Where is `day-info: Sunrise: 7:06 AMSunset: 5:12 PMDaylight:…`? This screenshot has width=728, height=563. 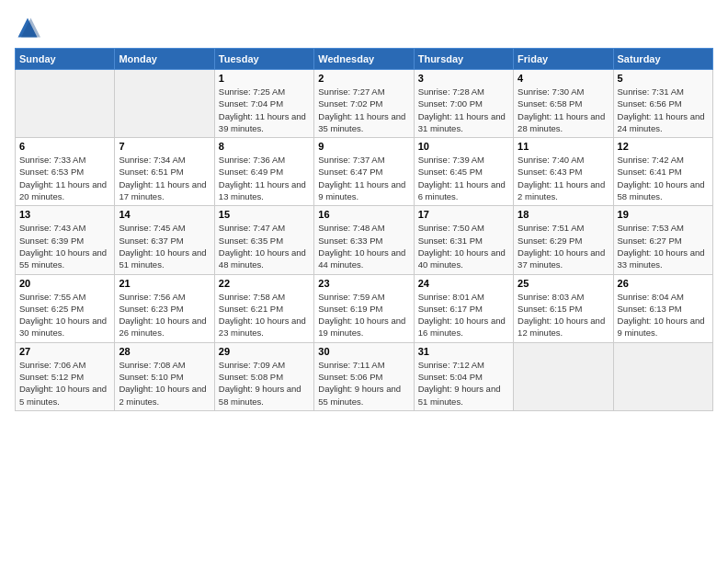
day-info: Sunrise: 7:06 AMSunset: 5:12 PMDaylight:… is located at coordinates (64, 383).